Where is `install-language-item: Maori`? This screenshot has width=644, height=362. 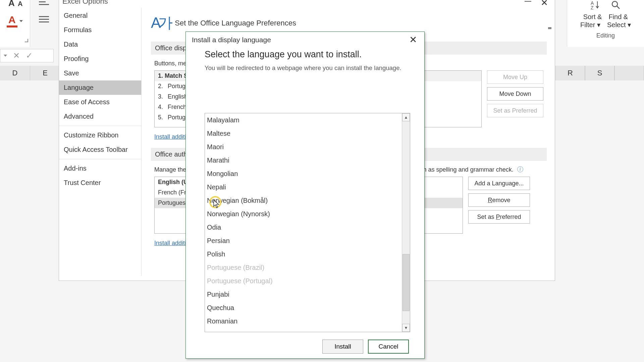 install-language-item: Maori is located at coordinates (303, 147).